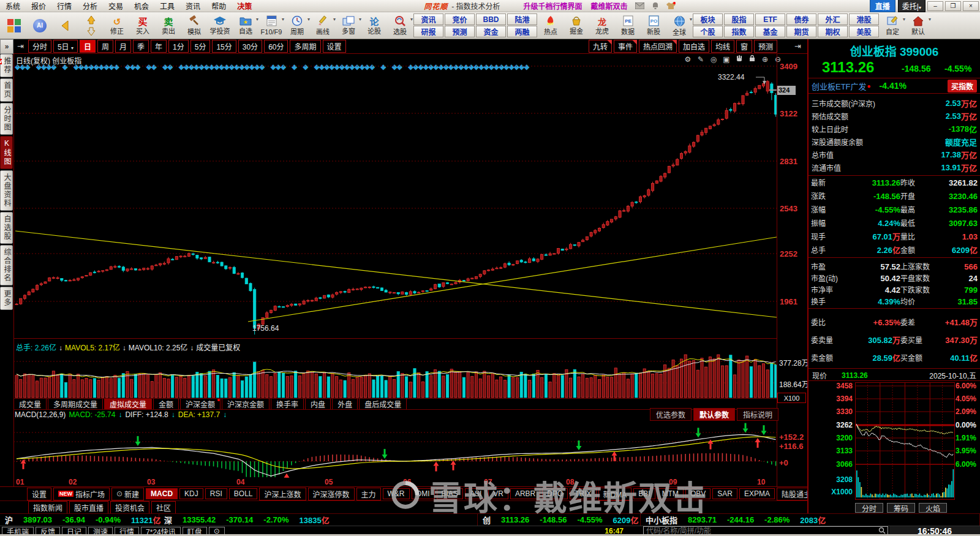 The height and width of the screenshot is (536, 980). What do you see at coordinates (576, 26) in the screenshot?
I see `gold-mining-button: 掘金` at bounding box center [576, 26].